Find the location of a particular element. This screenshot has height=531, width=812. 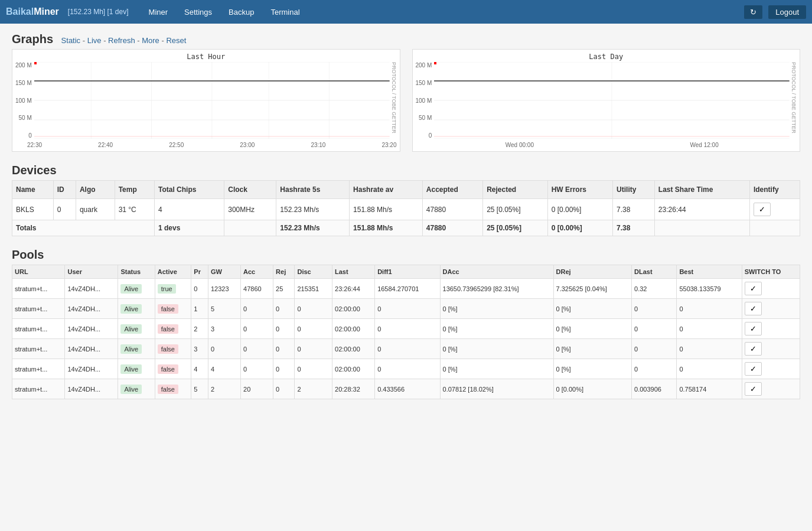

col-hashrate5s: Hashrate 5s is located at coordinates (313, 190).